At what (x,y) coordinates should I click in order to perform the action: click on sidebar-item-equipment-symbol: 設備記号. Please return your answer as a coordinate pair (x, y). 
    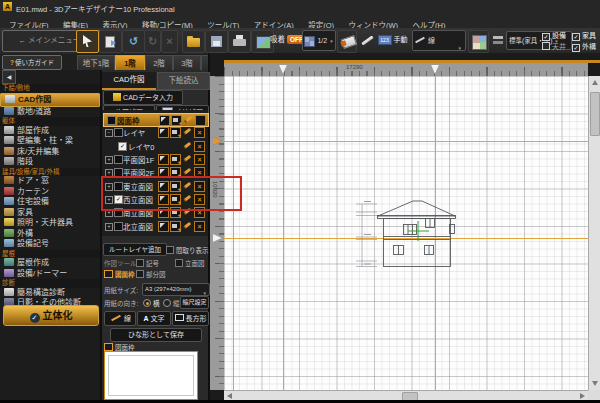
    Looking at the image, I should click on (50, 244).